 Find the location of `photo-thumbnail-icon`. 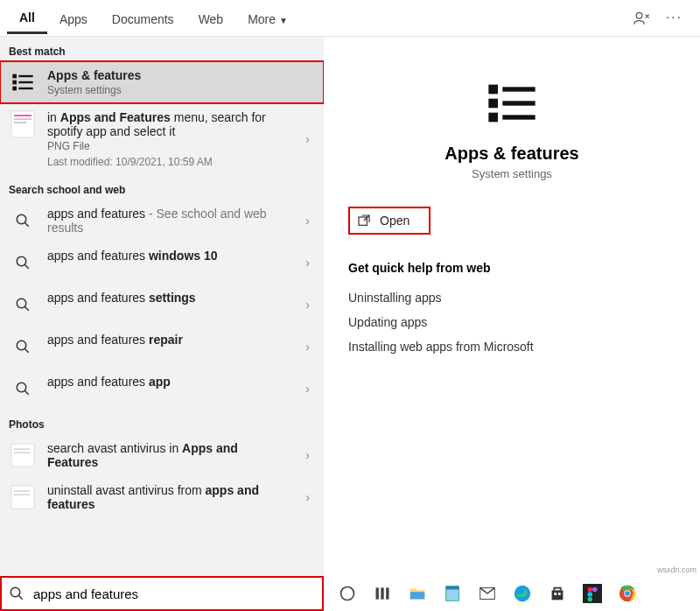

photo-thumbnail-icon is located at coordinates (23, 497).